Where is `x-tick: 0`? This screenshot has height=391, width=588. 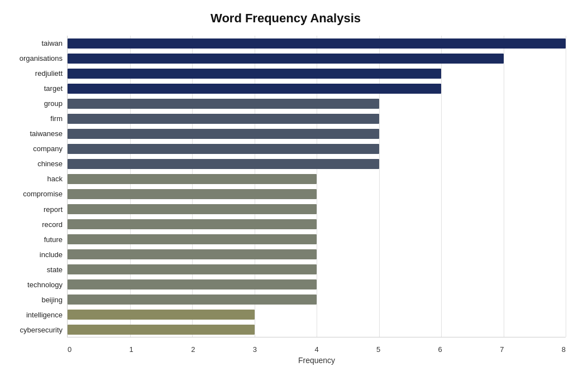 x-tick: 0 is located at coordinates (69, 349).